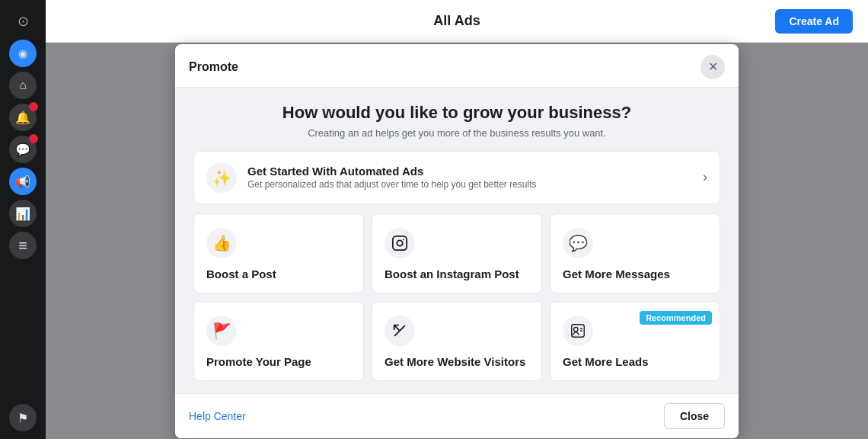 The image size is (868, 439). I want to click on promote-page-icon: 🚩, so click(222, 331).